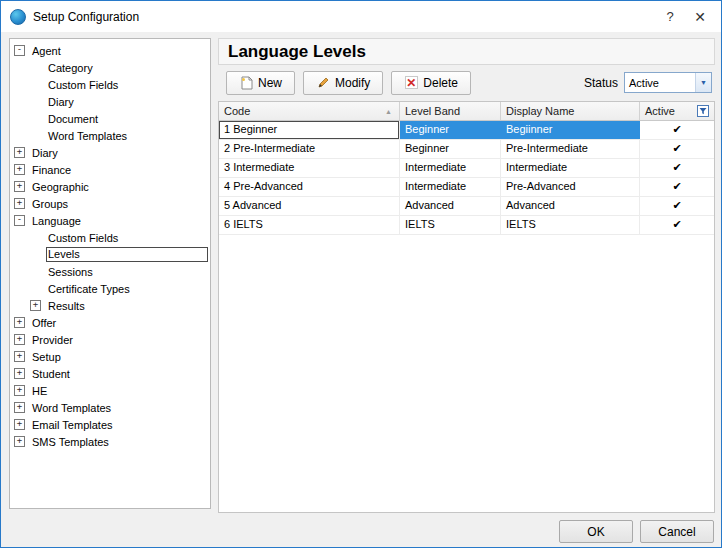  Describe the element at coordinates (260, 83) in the screenshot. I see `new-button: New` at that location.